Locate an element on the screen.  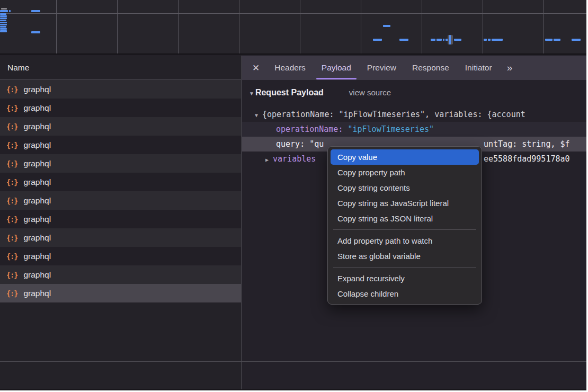
tab-response: Response is located at coordinates (431, 68).